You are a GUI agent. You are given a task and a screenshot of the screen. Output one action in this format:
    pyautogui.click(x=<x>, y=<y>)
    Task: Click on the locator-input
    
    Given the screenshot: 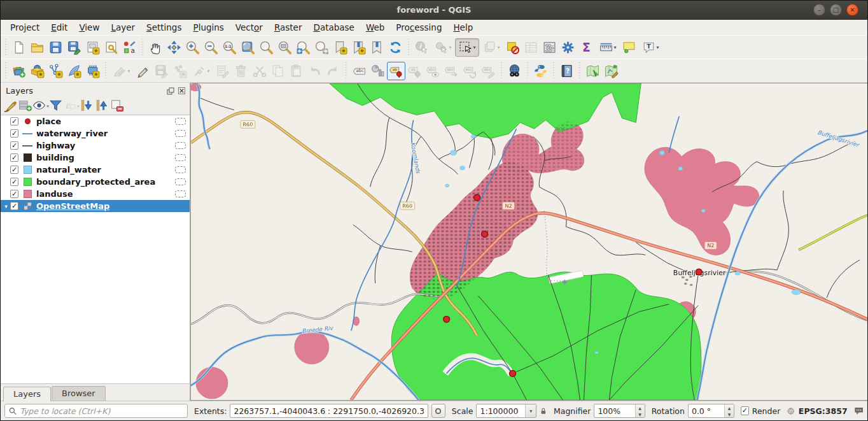 What is the action you would take?
    pyautogui.click(x=102, y=411)
    